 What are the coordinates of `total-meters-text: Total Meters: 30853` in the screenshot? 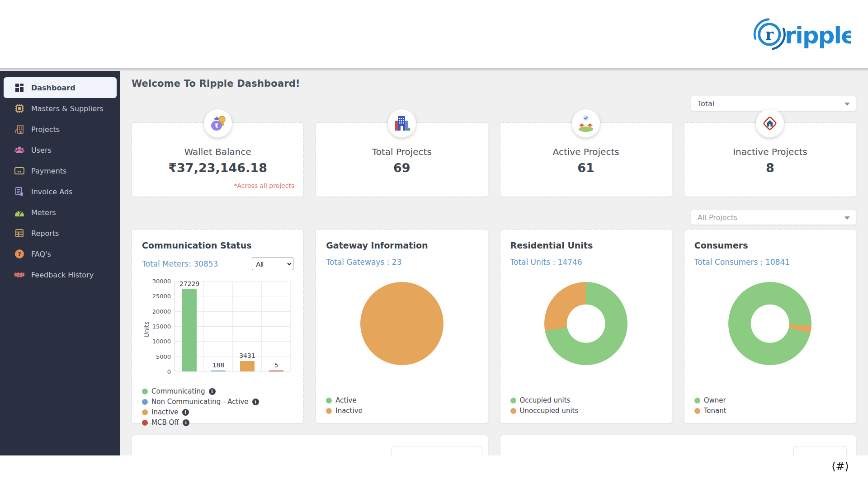 It's located at (180, 264).